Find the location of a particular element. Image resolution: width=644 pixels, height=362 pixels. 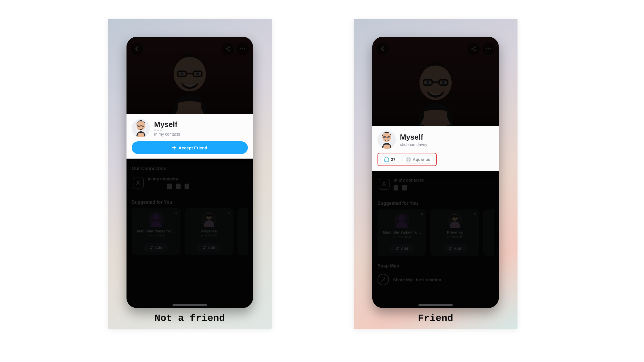

snapscore-value: 27 is located at coordinates (393, 159).